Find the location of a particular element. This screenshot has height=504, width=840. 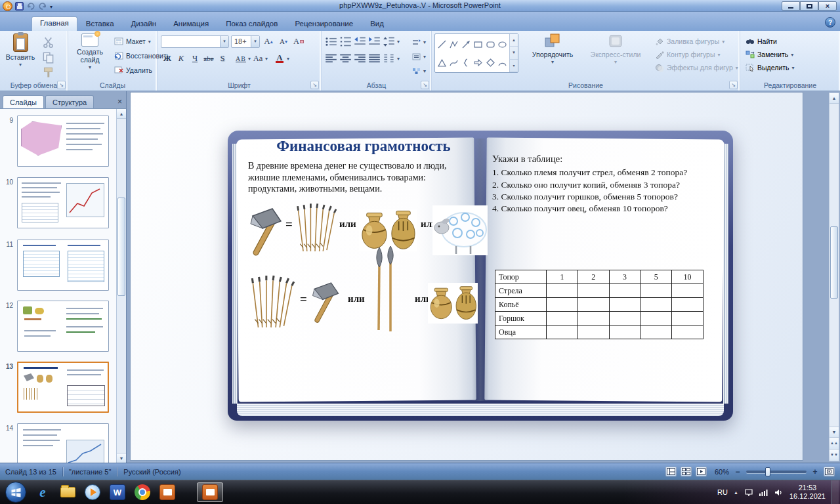

cut-icon is located at coordinates (49, 42).